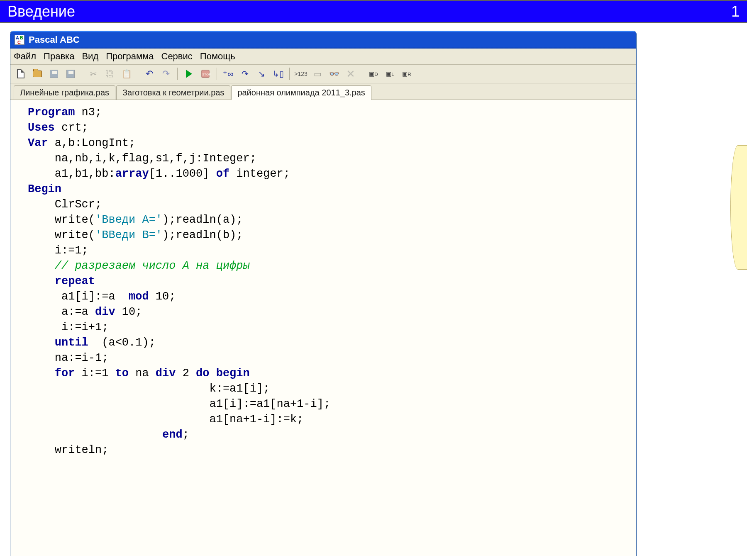  I want to click on code-text: a1[i]:=a1[na+1-i];, so click(179, 404).